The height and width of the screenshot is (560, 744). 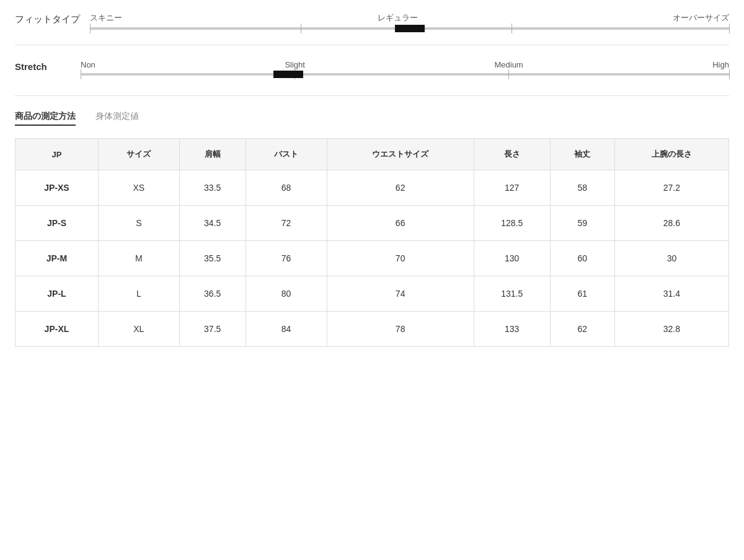 What do you see at coordinates (405, 74) in the screenshot?
I see `stretch-track` at bounding box center [405, 74].